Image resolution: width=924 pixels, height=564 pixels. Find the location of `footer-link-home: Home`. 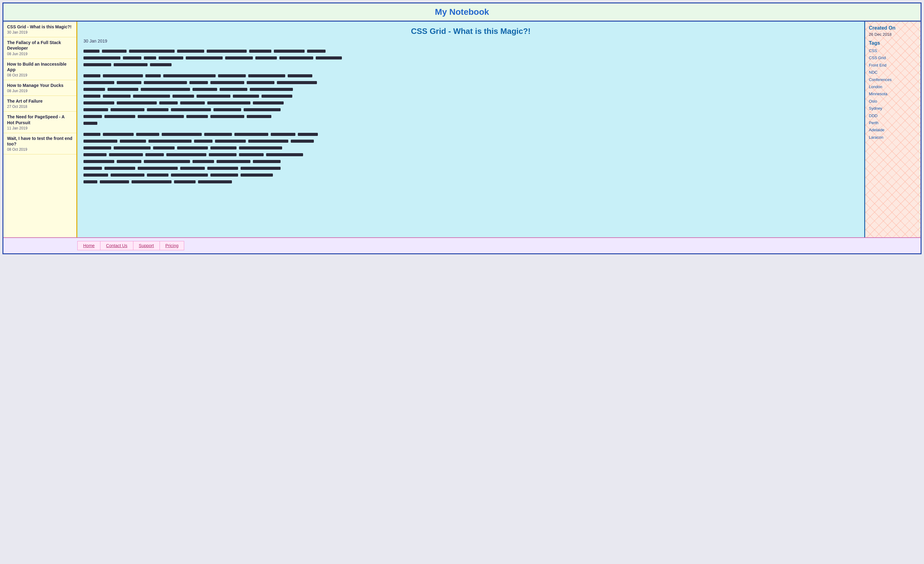

footer-link-home: Home is located at coordinates (89, 245).